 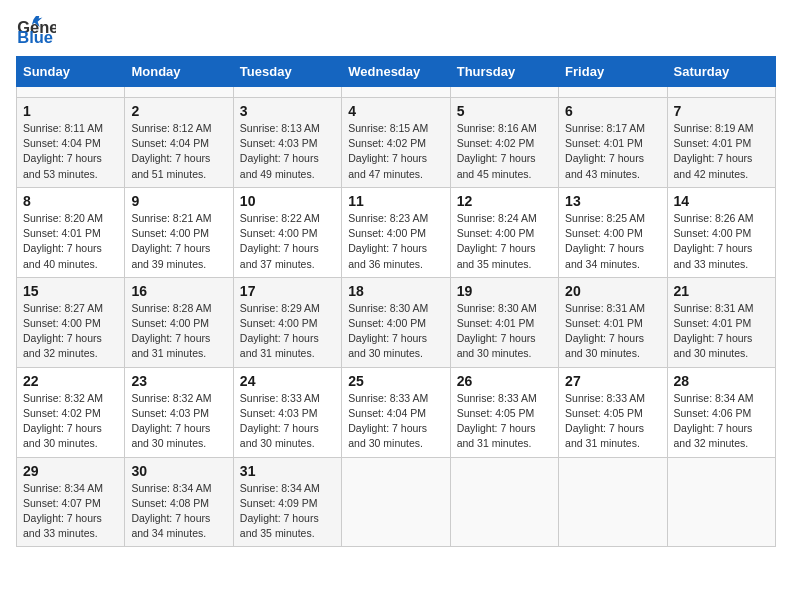 What do you see at coordinates (178, 471) in the screenshot?
I see `day-number: 30` at bounding box center [178, 471].